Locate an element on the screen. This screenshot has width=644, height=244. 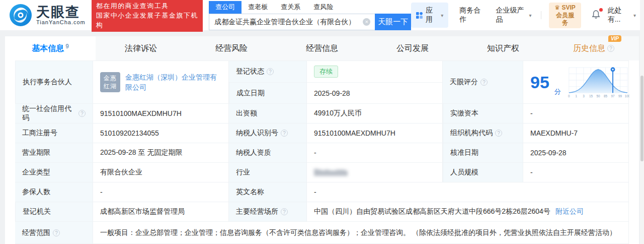
field-value-registration-status: 存续 is located at coordinates (375, 72).